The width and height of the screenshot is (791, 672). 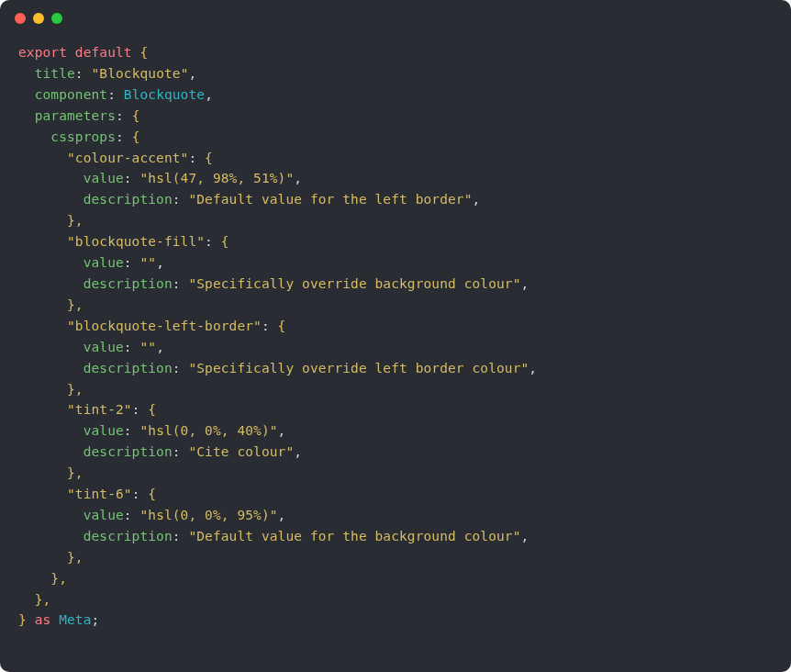 I want to click on prop-component: component, so click(x=72, y=95).